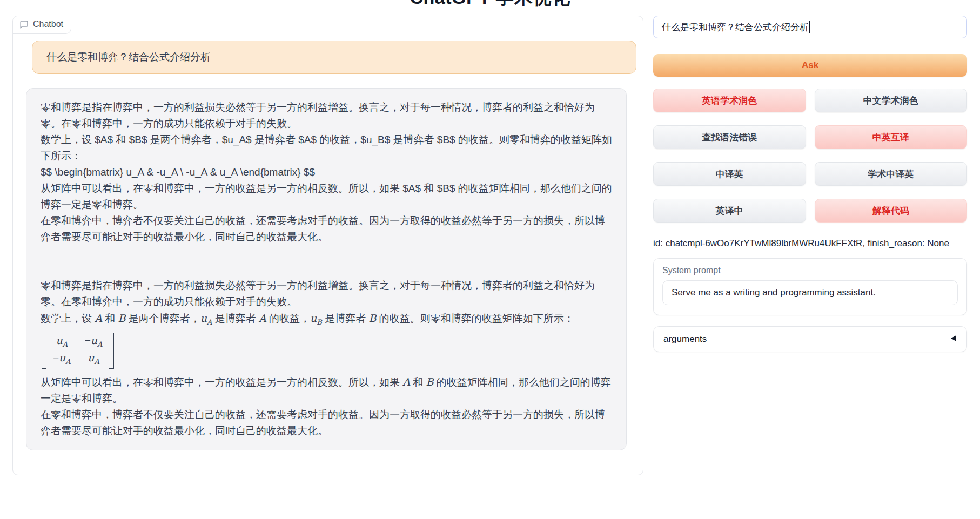 The height and width of the screenshot is (519, 980). I want to click on system-prompt-label: System prompt, so click(810, 271).